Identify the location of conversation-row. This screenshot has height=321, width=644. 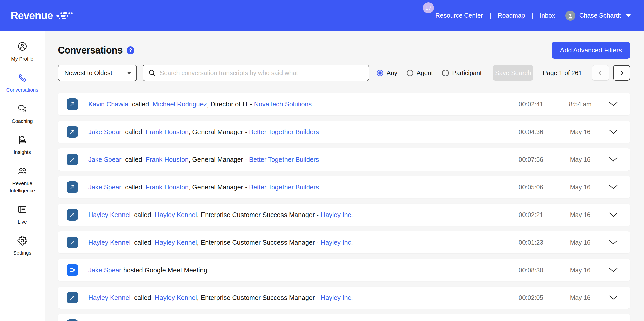
(344, 317).